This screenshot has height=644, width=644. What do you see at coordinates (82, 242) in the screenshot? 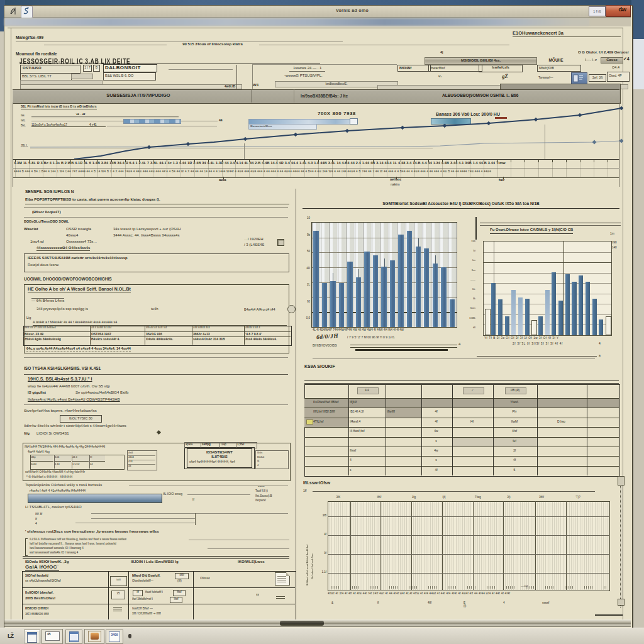
I see `left-w7: Ossssssss4 73s…` at bounding box center [82, 242].